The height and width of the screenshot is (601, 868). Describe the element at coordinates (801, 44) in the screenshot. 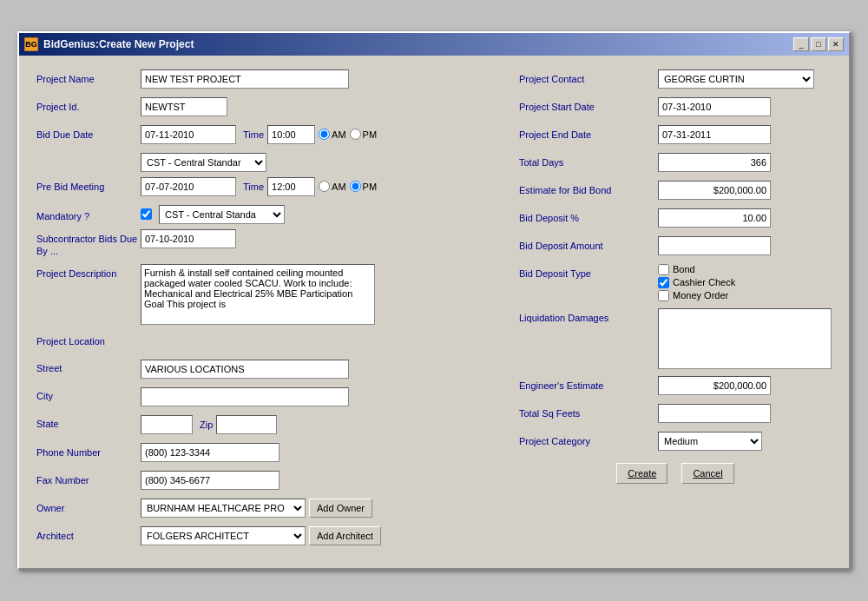

I see `minimize-button: _` at that location.